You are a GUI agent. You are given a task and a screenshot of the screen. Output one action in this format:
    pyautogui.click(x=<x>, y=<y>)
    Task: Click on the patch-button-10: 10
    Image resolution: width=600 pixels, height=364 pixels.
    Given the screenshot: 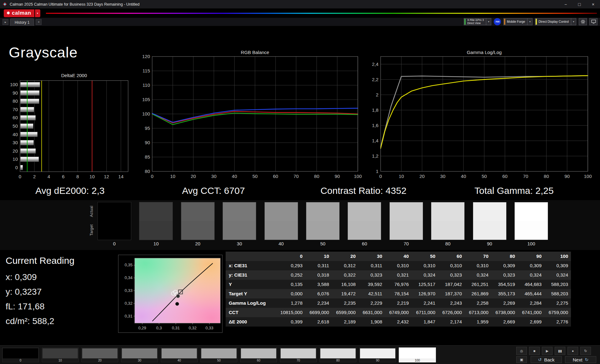 What is the action you would take?
    pyautogui.click(x=60, y=355)
    